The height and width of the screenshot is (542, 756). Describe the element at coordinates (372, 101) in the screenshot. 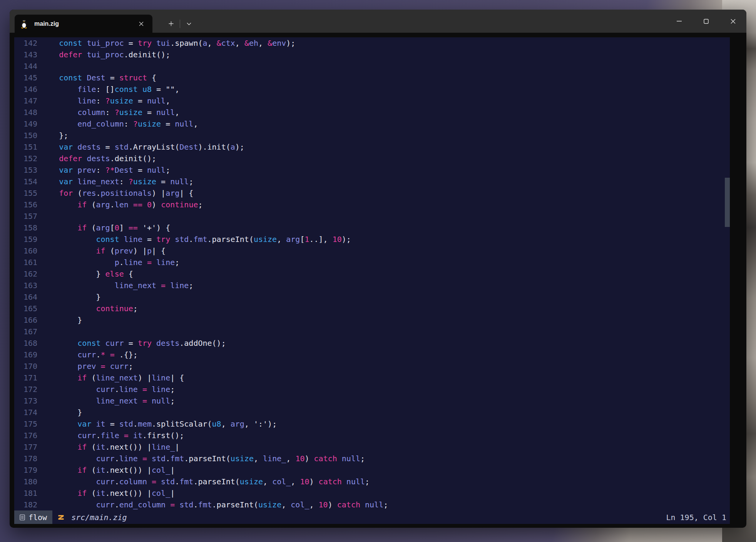

I see `code-line: 147 line: ?usize = null,` at that location.